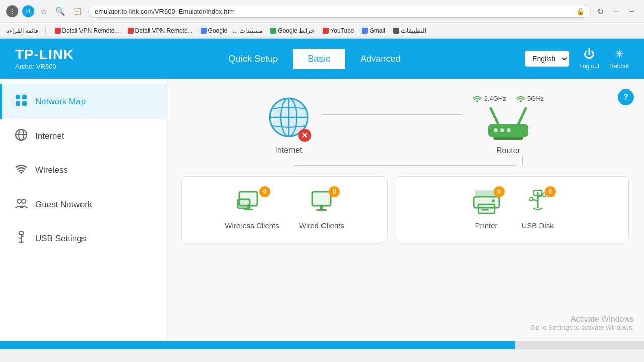 Image resolution: width=644 pixels, height=362 pixels. Describe the element at coordinates (83, 239) in the screenshot. I see `sidebar-item-usb-settings: USB Settings` at that location.